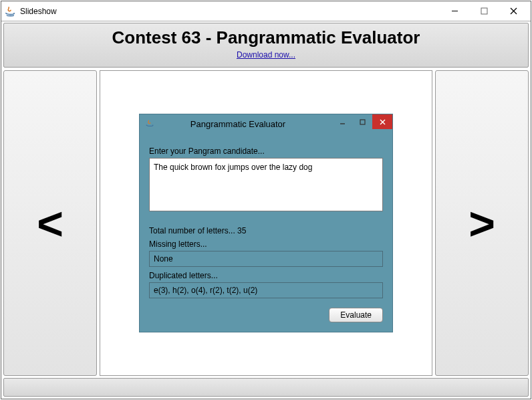 The height and width of the screenshot is (400, 532). What do you see at coordinates (513, 11) in the screenshot?
I see `close-button` at bounding box center [513, 11].